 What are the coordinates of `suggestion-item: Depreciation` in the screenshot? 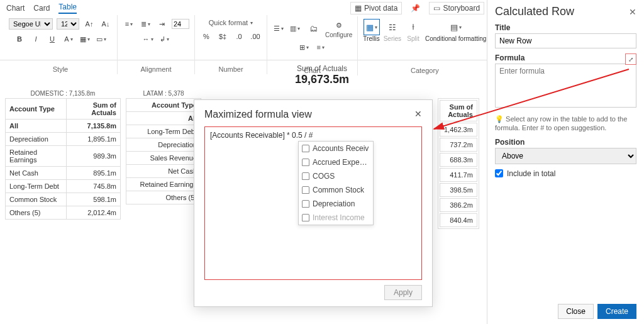 It's located at (336, 204).